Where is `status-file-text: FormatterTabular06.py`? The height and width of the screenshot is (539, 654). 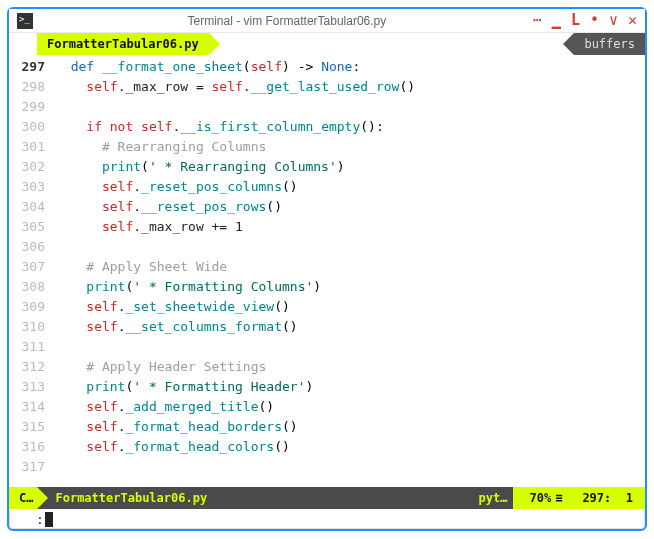
status-file-text: FormatterTabular06.py is located at coordinates (131, 498).